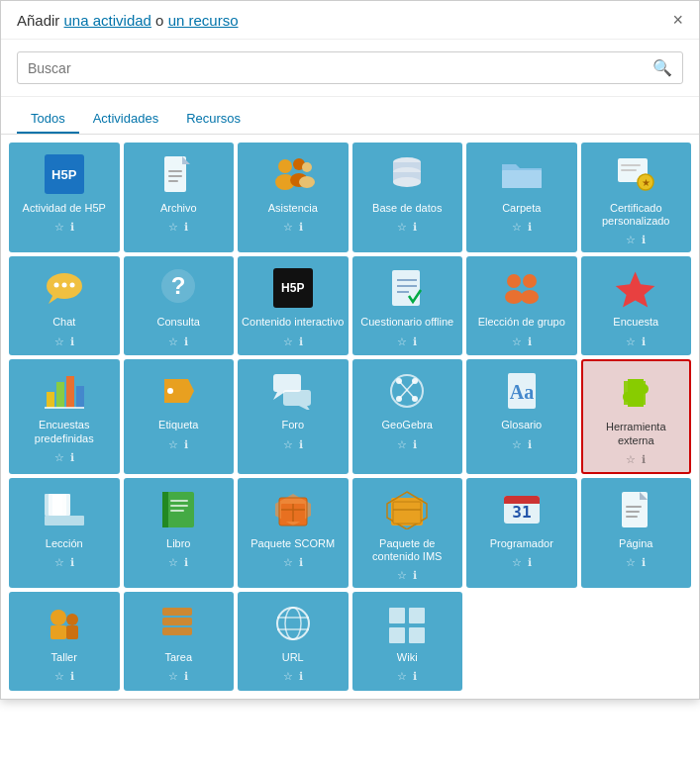 This screenshot has width=700, height=765. Describe the element at coordinates (173, 677) in the screenshot. I see `star-tarea: ☆` at that location.